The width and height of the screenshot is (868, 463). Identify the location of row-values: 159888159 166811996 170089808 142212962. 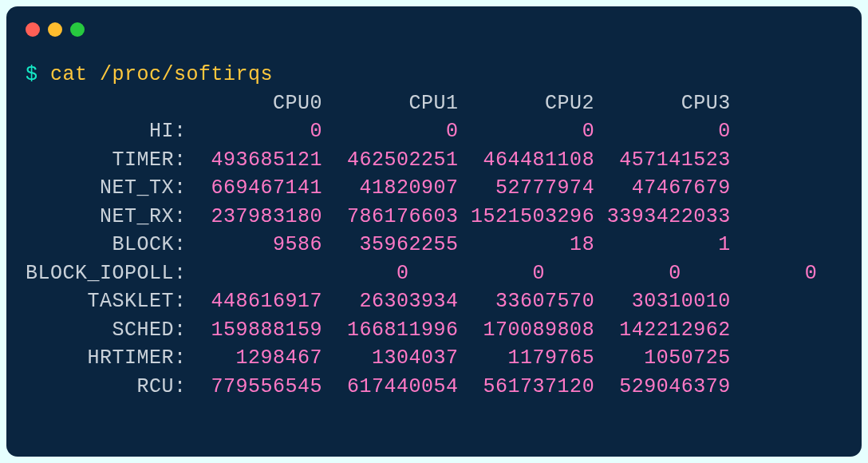
(459, 330).